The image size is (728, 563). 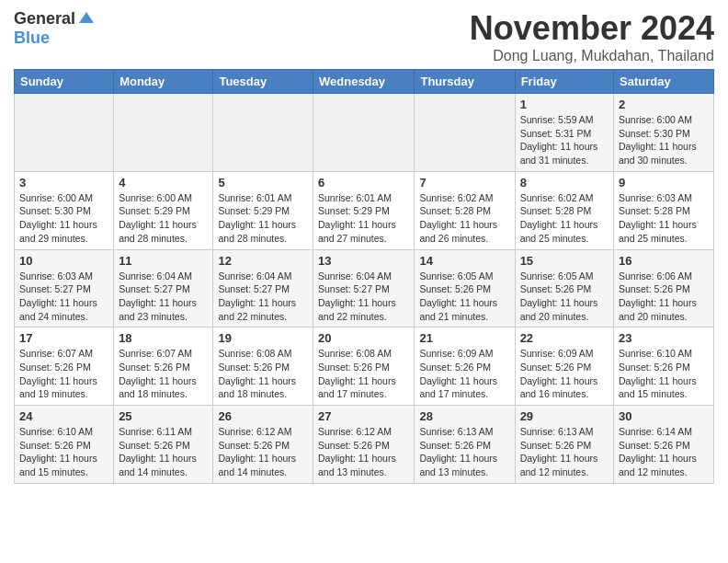 I want to click on day-number: 12, so click(x=263, y=261).